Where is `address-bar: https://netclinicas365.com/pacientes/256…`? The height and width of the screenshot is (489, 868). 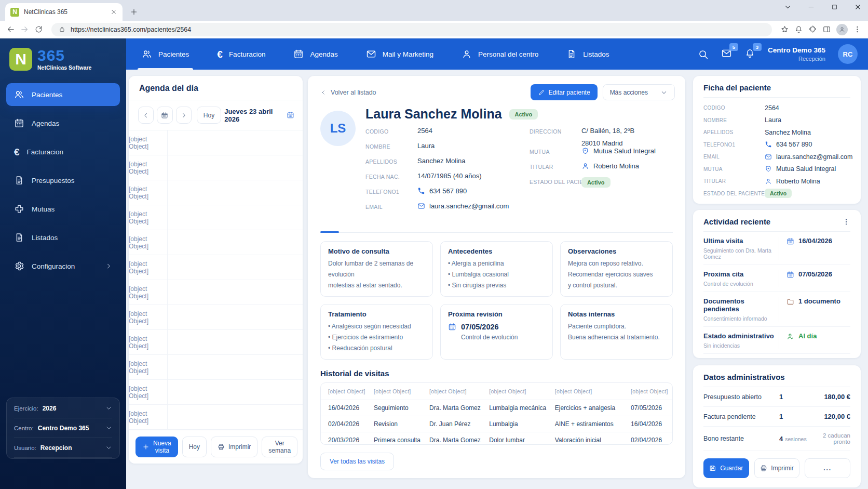
address-bar: https://netclinicas365.com/pacientes/256… is located at coordinates (412, 30).